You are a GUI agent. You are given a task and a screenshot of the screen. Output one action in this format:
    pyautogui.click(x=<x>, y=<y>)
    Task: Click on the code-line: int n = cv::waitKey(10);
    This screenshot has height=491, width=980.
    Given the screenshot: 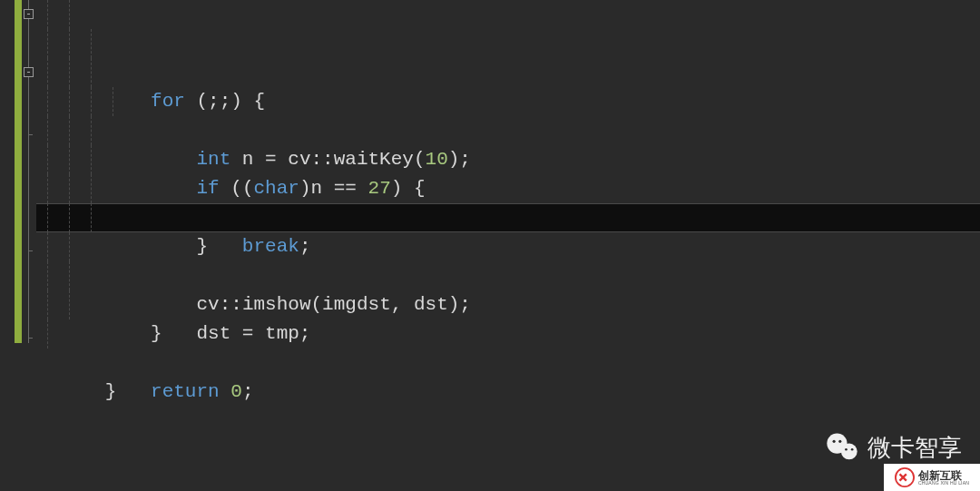 What is the action you would take?
    pyautogui.click(x=508, y=44)
    